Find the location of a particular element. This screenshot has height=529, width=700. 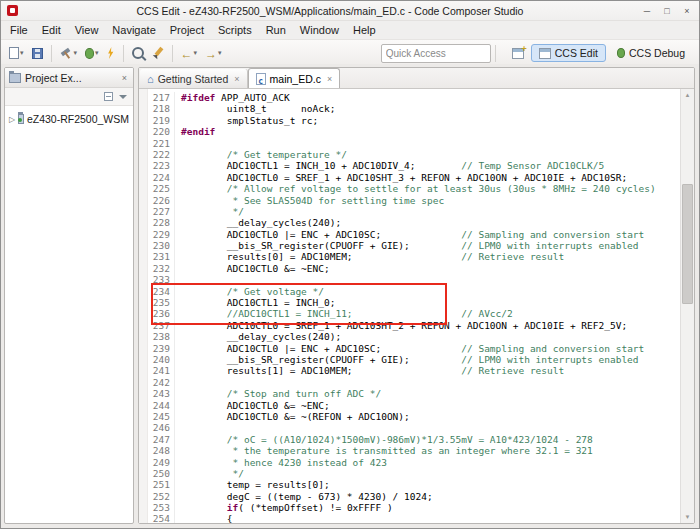

menu-project: Project is located at coordinates (187, 30).